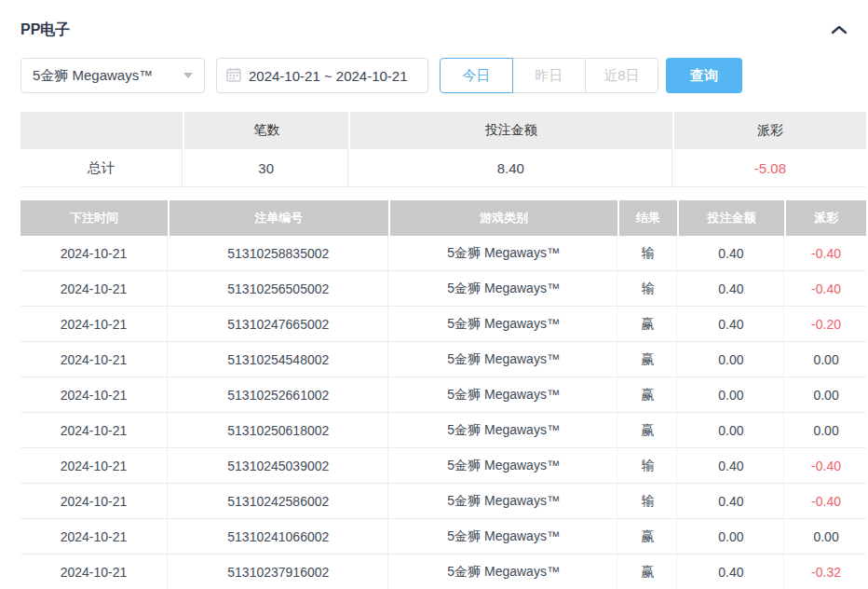  I want to click on table-row: 2024-10-21 51310250618002 5金狮 Megaways™ …, so click(443, 431).